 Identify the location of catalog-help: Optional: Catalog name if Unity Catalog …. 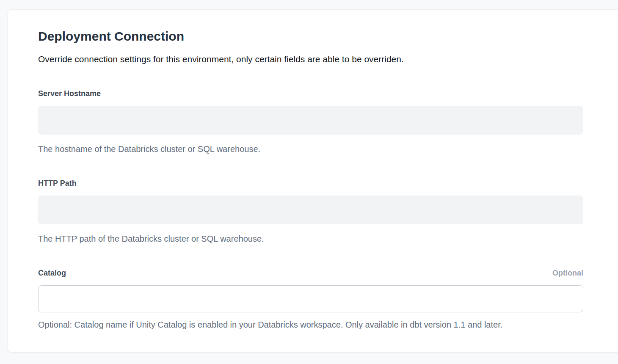
(311, 325).